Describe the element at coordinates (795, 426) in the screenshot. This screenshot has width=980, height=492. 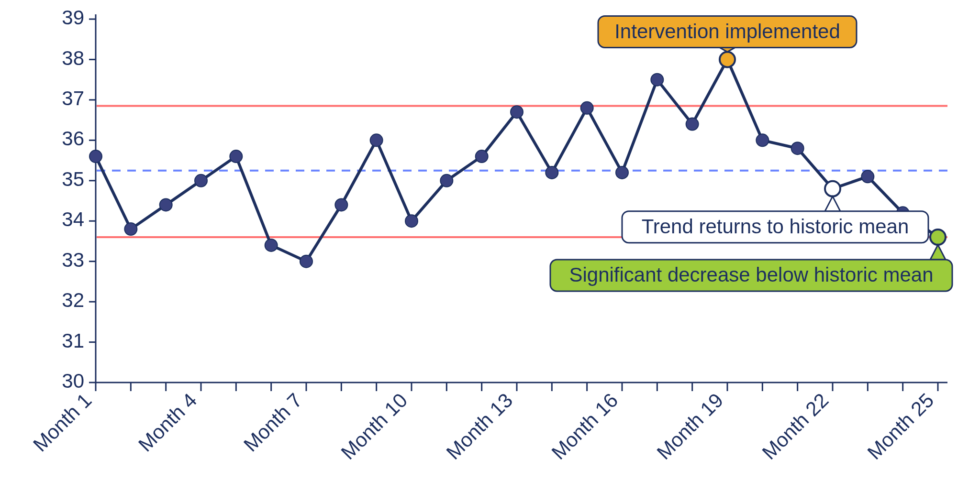
I see `x-tick-label: Month 22` at that location.